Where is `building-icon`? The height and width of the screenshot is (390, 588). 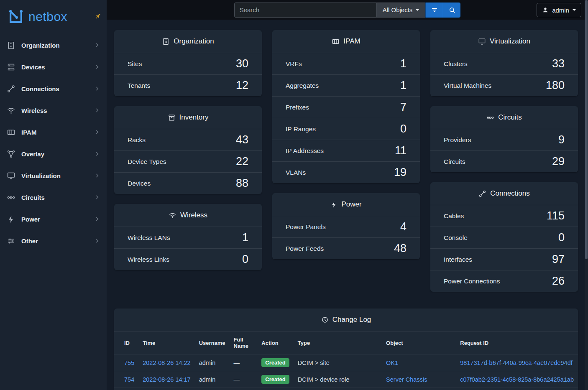
building-icon is located at coordinates (166, 42).